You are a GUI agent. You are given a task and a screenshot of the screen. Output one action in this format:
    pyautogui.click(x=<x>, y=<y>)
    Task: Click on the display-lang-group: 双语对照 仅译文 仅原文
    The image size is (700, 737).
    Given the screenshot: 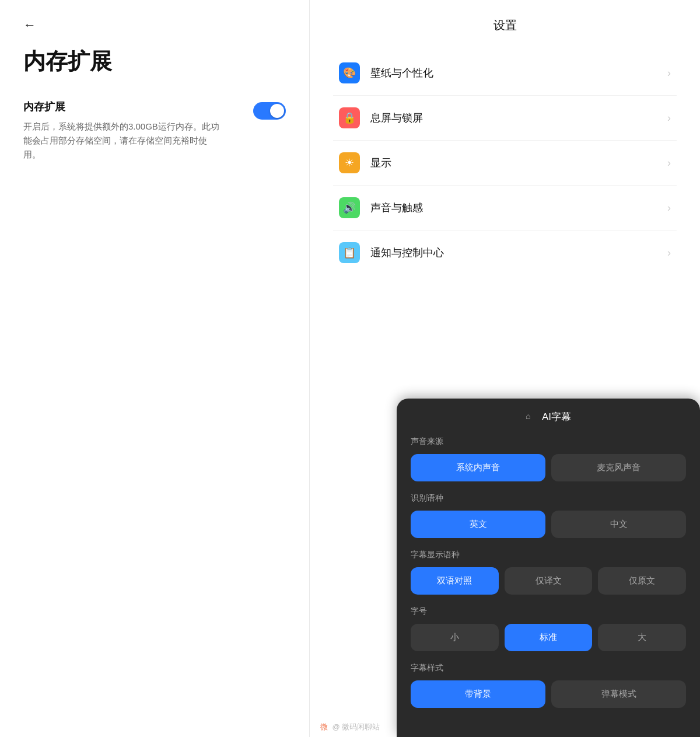 What is the action you would take?
    pyautogui.click(x=548, y=581)
    